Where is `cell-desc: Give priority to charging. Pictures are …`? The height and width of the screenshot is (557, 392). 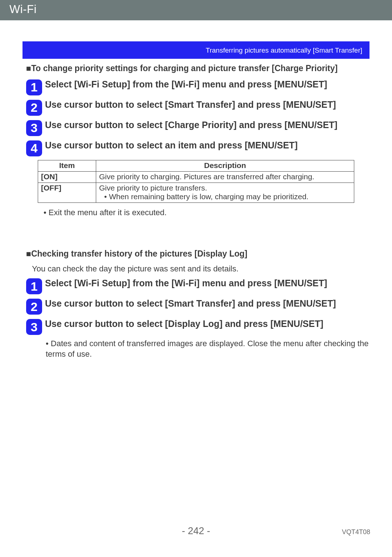
cell-desc: Give priority to charging. Pictures are … is located at coordinates (225, 177).